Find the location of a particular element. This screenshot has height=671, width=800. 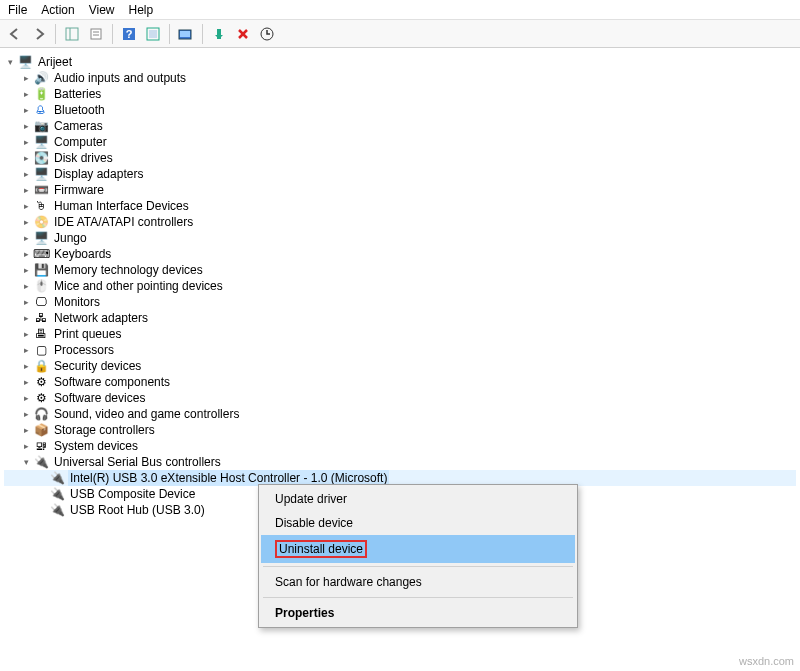

category-keyboards: ▸⌨Keyboards is located at coordinates (400, 254).